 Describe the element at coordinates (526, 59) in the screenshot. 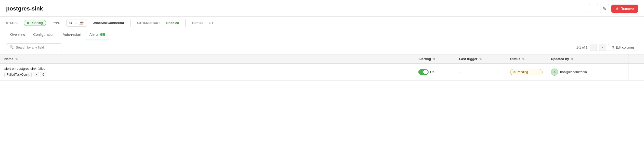

I see `col-status: Status ⇅` at that location.